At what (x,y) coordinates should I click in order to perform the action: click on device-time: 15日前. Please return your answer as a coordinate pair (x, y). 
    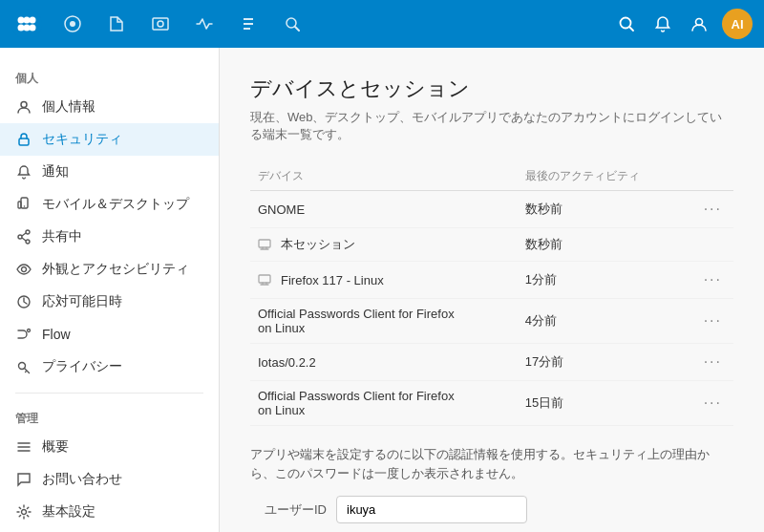
    Looking at the image, I should click on (600, 403).